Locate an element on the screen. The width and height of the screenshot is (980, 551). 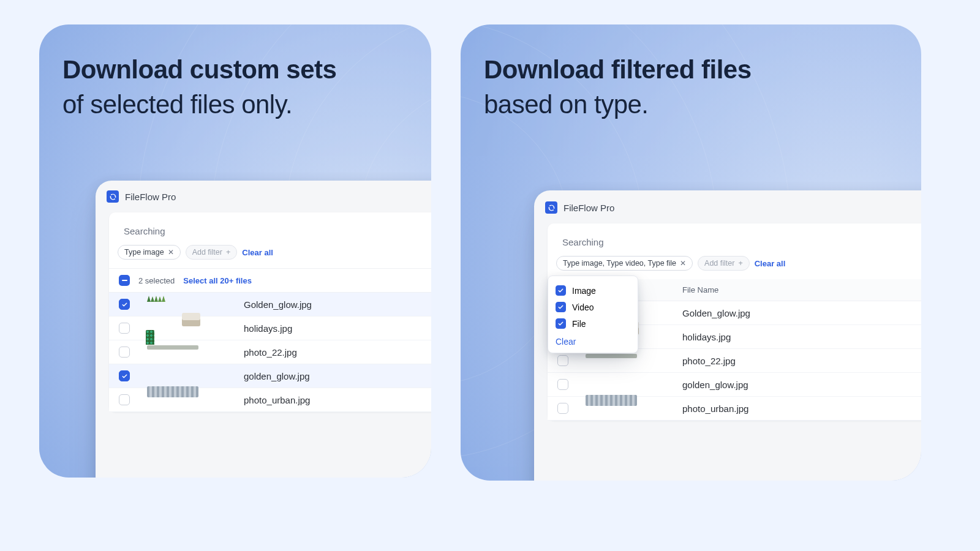
filter-chip-type: Type image, Type video, Type file ✕ is located at coordinates (625, 263).